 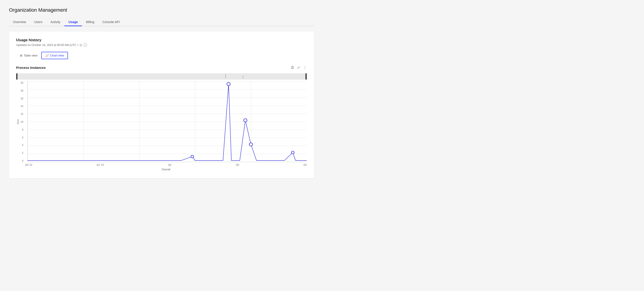 I want to click on line-chart-svg, so click(x=167, y=122).